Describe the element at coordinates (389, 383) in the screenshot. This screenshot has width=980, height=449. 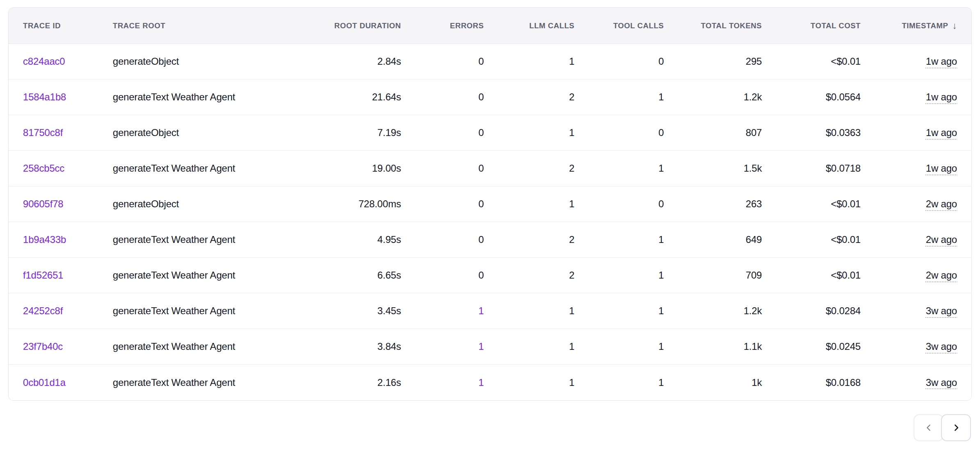
I see `root_duration-value: 2.16s` at that location.